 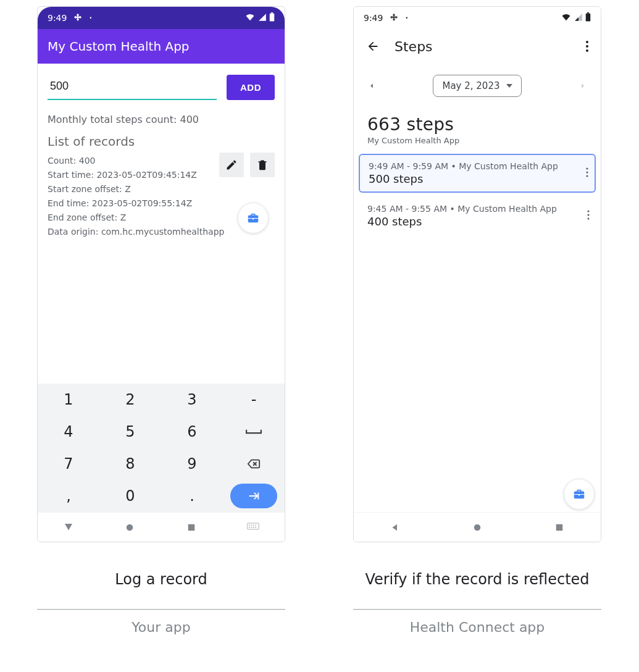 I want to click on key-enter, so click(x=254, y=496).